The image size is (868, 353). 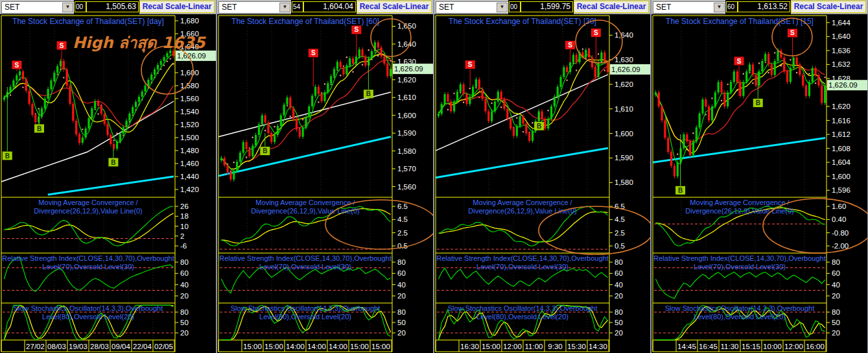 I want to click on svg-text: 1,640, so click(x=407, y=44).